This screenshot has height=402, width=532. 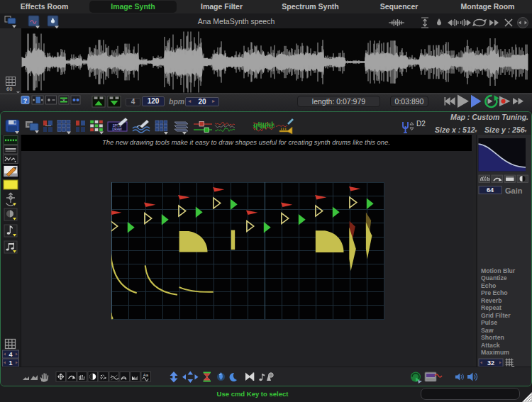 I want to click on svg-text: Aa, so click(x=146, y=375).